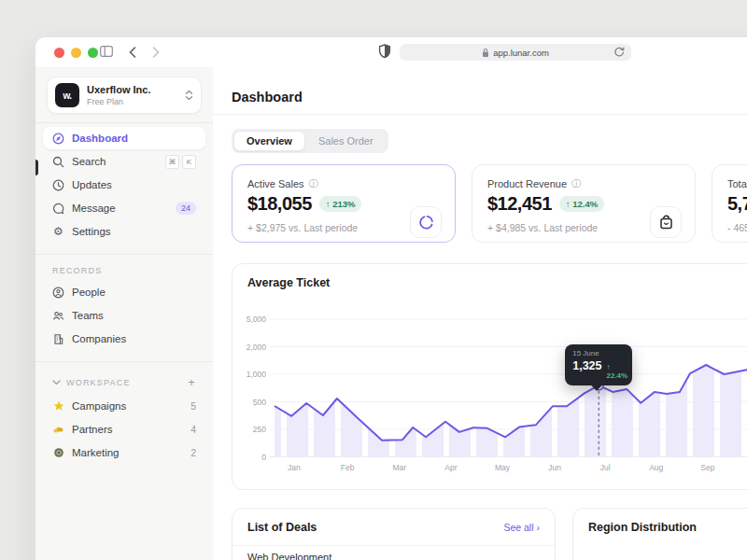 Image resolution: width=747 pixels, height=560 pixels. What do you see at coordinates (133, 52) in the screenshot?
I see `back-icon` at bounding box center [133, 52].